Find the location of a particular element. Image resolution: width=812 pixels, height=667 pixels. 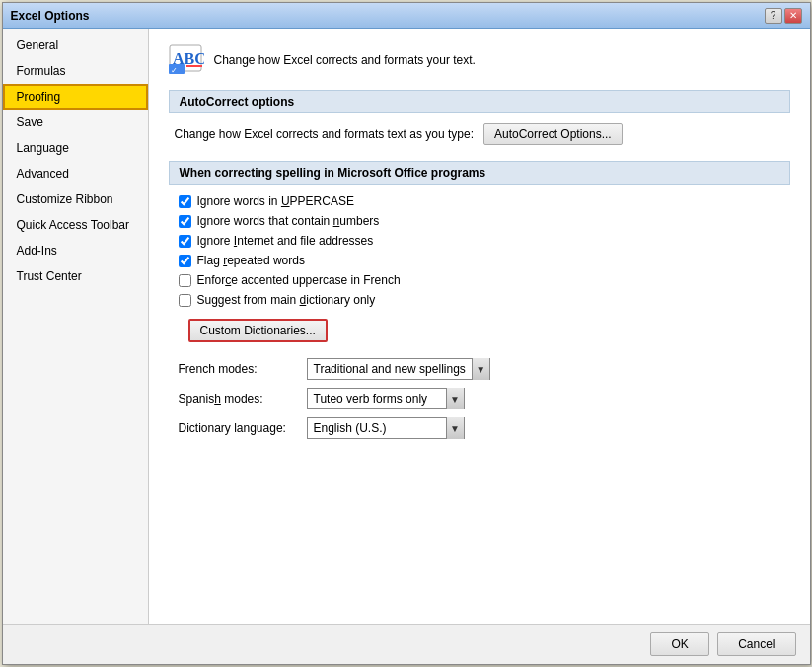

french-modes-select: Traditional and new spellings ▼ is located at coordinates (399, 369).